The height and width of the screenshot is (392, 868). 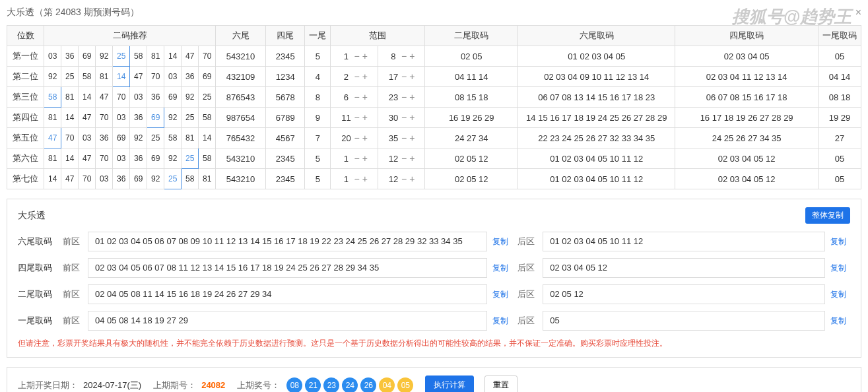 I want to click on execute-button: 执行计算, so click(x=450, y=384).